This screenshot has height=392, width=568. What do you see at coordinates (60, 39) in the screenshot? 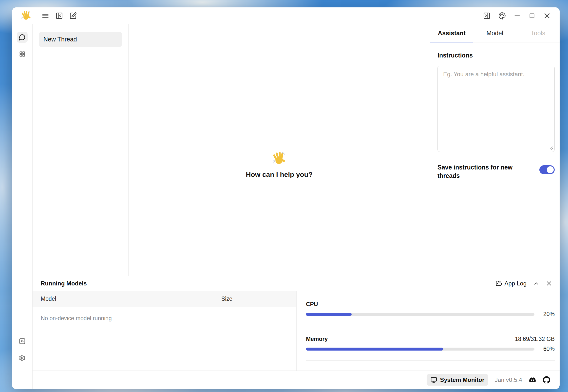
I see `thread-item-label: New Thread` at bounding box center [60, 39].